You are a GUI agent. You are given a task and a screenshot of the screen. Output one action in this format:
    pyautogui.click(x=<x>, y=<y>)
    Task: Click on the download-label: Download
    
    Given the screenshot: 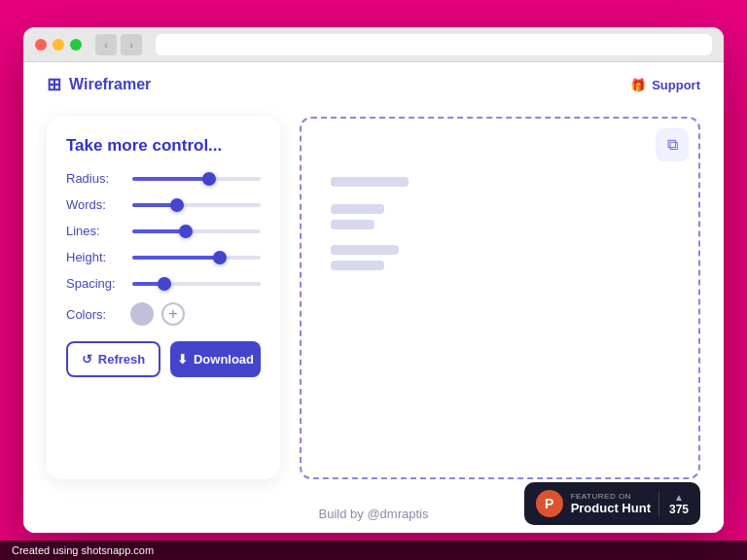 What is the action you would take?
    pyautogui.click(x=224, y=360)
    